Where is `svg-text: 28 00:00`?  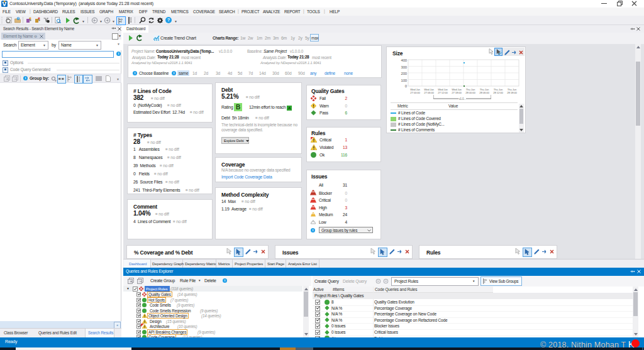 svg-text: 28 00:00 is located at coordinates (470, 93).